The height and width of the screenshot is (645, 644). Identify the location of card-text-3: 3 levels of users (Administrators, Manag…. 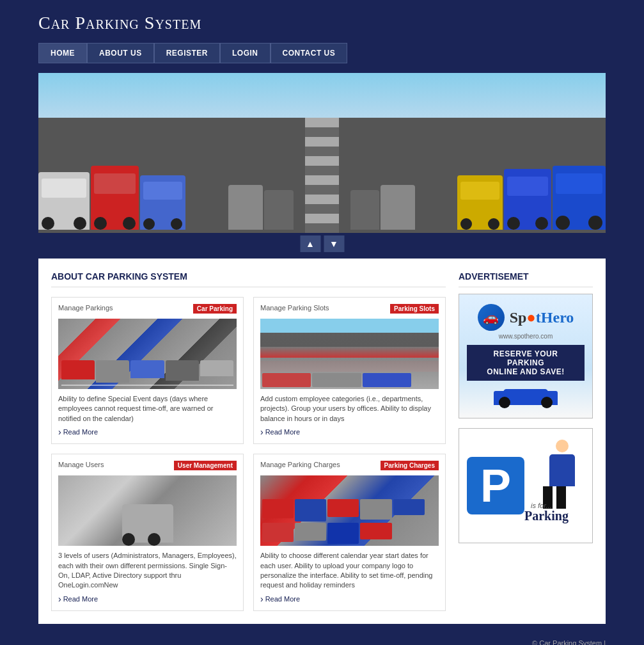
(147, 571).